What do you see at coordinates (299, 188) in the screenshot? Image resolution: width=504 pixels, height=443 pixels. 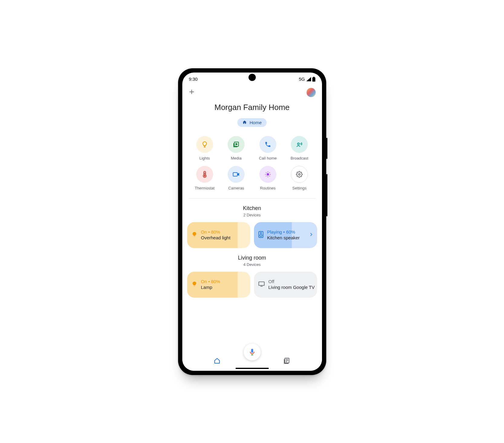 I see `action-label: Settings` at bounding box center [299, 188].